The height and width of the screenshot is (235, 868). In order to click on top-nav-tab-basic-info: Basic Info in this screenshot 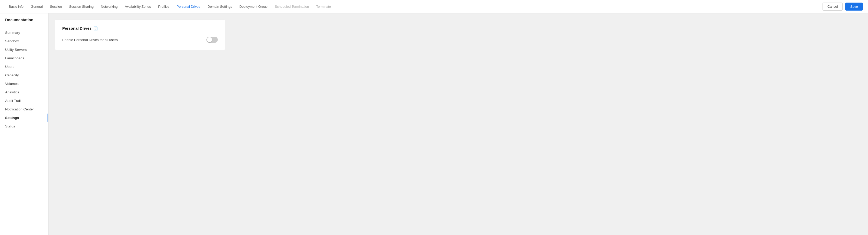, I will do `click(16, 7)`.